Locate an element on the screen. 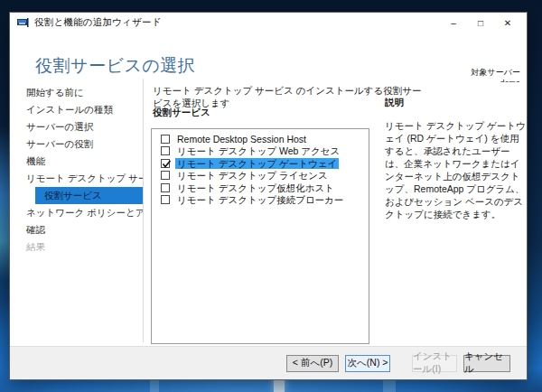 Image resolution: width=542 pixels, height=392 pixels. sidebar-item-before-you-begin: 開始する前に is located at coordinates (76, 92).